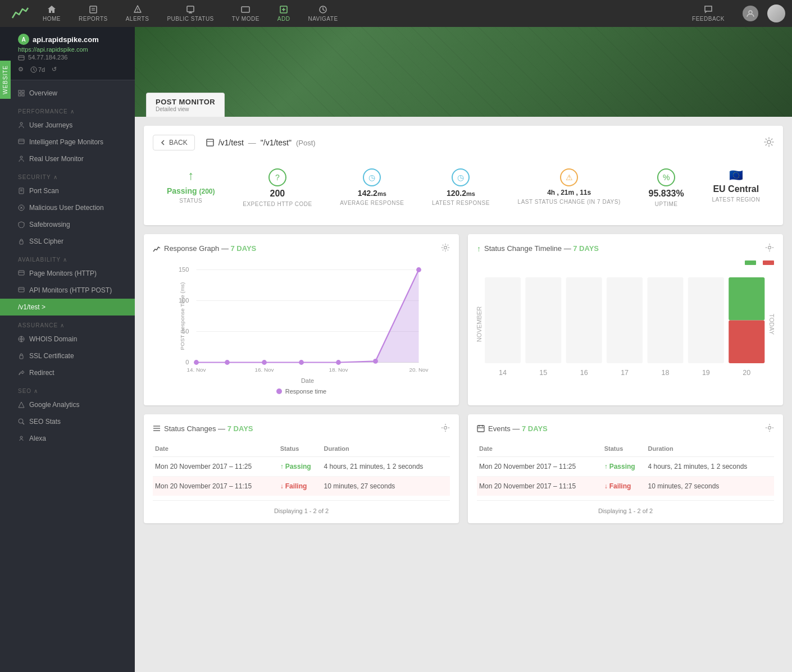 This screenshot has height=672, width=792. I want to click on svg-text: NOVEMBER, so click(480, 324).